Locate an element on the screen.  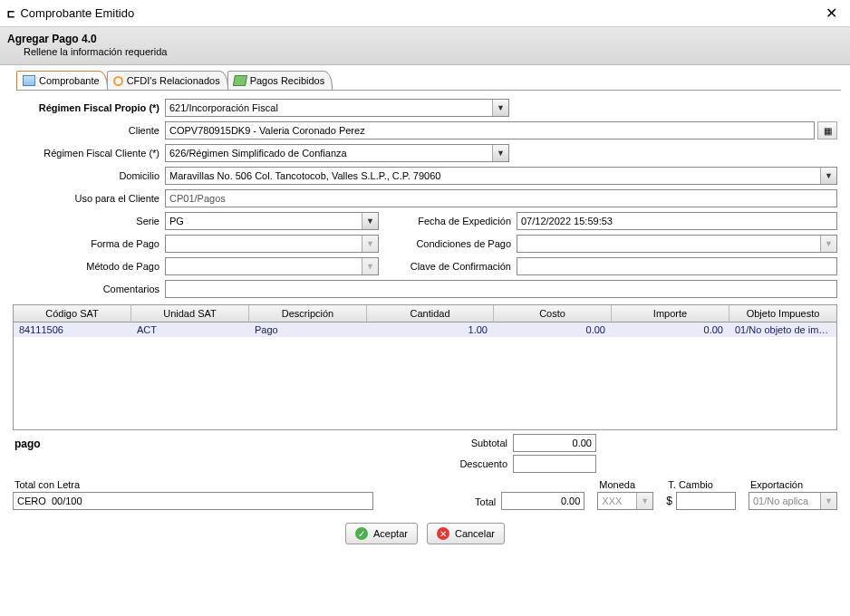
close-icon: ✕ is located at coordinates (832, 13).